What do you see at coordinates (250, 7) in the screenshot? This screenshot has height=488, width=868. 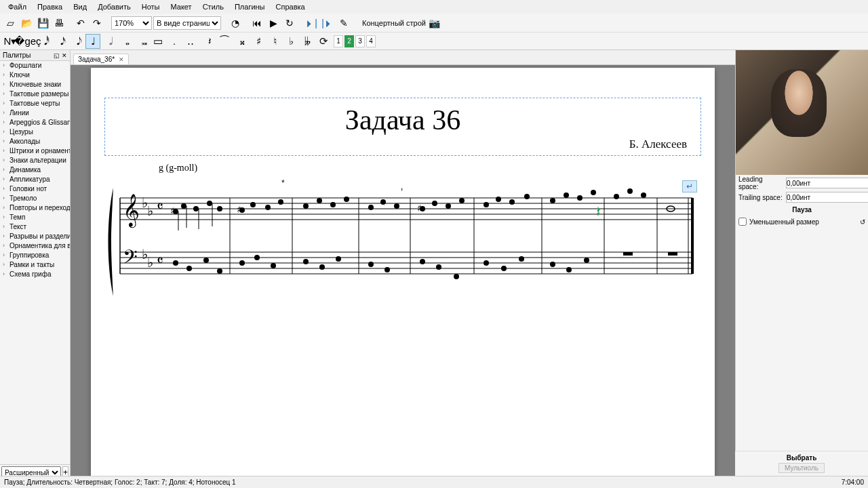 I see `menu-plugins: Плагины` at bounding box center [250, 7].